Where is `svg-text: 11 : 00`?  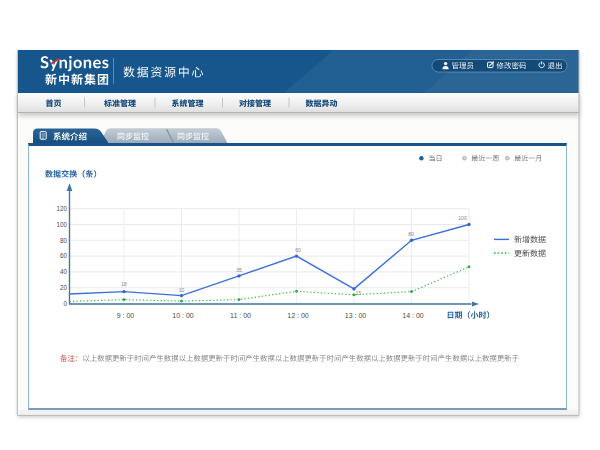
svg-text: 11 : 00 is located at coordinates (240, 316).